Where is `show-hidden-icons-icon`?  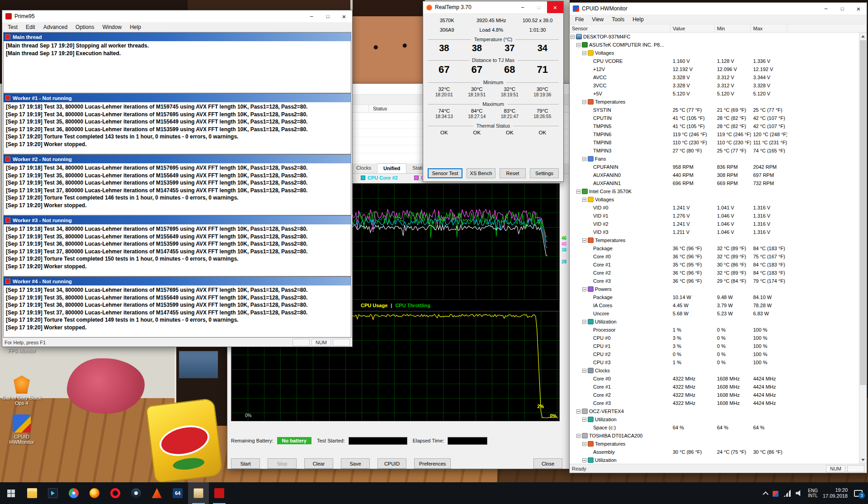 show-hidden-icons-icon is located at coordinates (766, 494).